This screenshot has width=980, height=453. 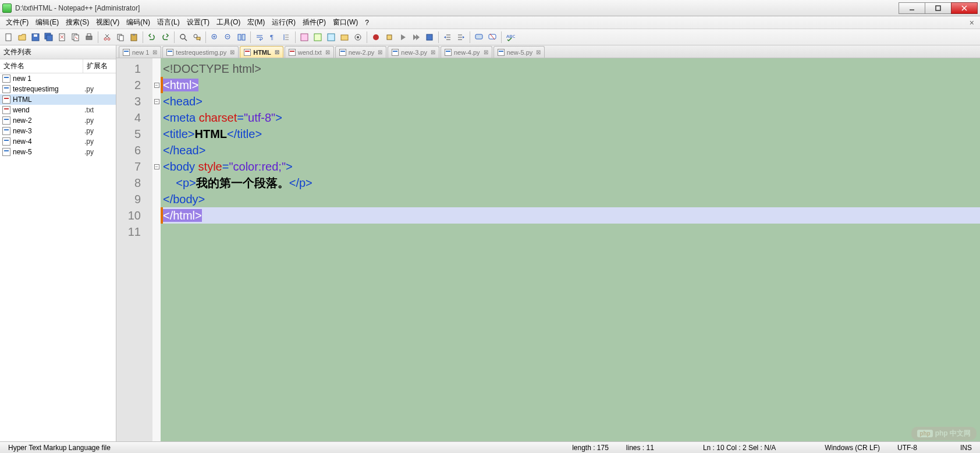 I want to click on spellcheck-icon: ABC, so click(x=510, y=37).